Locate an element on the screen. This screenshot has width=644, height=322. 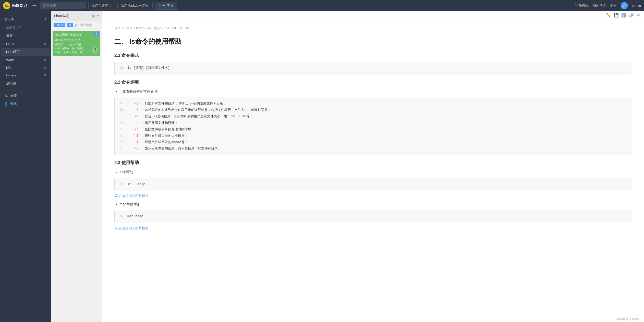
code-line-2-2-0: 1. `-a`：列出所有文件和目录，包括以.开头的隐藏文件和目录； is located at coordinates (373, 104).